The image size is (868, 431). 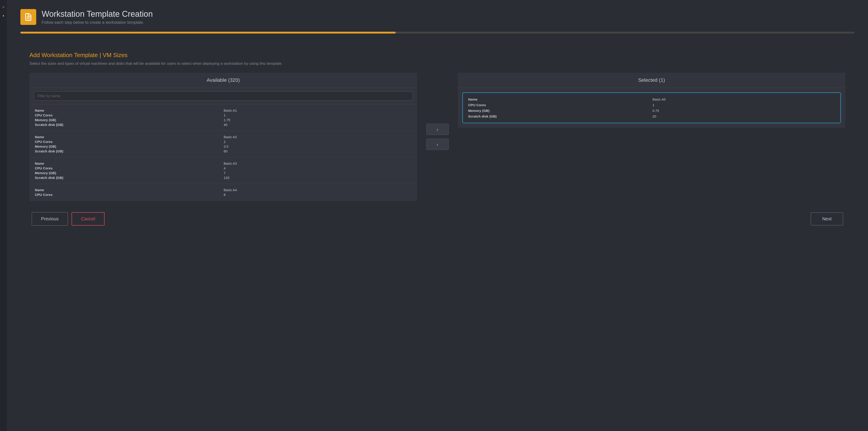 I want to click on sel-name-label: Name, so click(x=559, y=99).